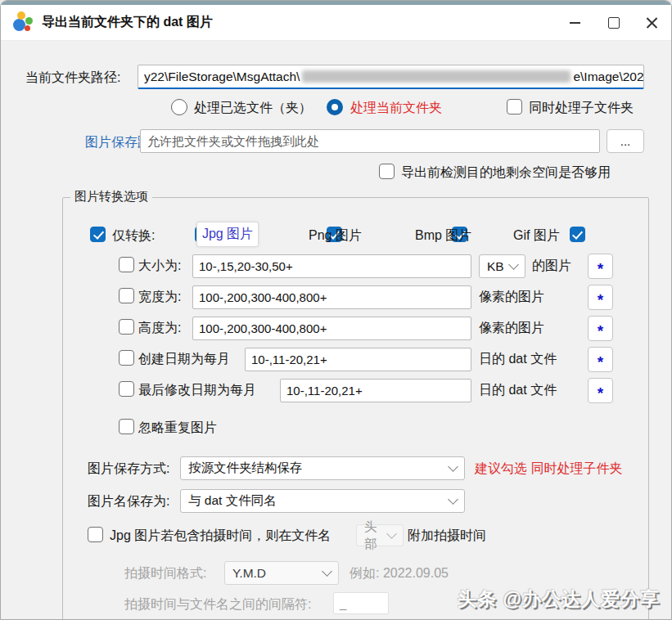 Image resolution: width=672 pixels, height=620 pixels. What do you see at coordinates (335, 107) in the screenshot?
I see `radio-process-current` at bounding box center [335, 107].